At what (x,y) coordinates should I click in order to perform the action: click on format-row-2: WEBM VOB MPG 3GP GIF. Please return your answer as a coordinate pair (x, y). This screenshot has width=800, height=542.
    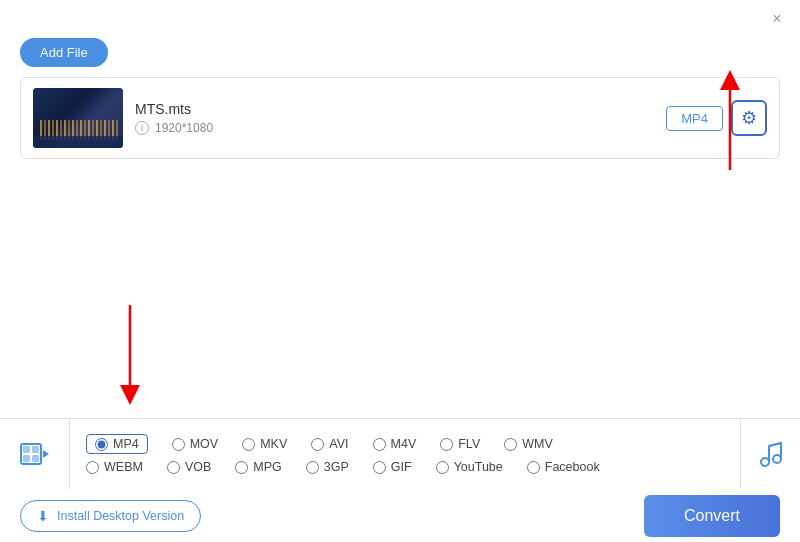
    Looking at the image, I should click on (405, 467).